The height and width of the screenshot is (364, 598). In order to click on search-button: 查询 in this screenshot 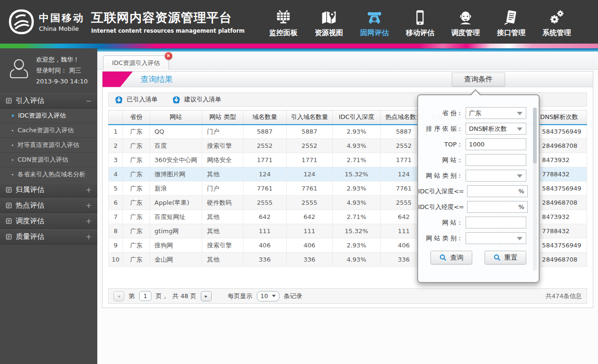, I will do `click(451, 258)`.